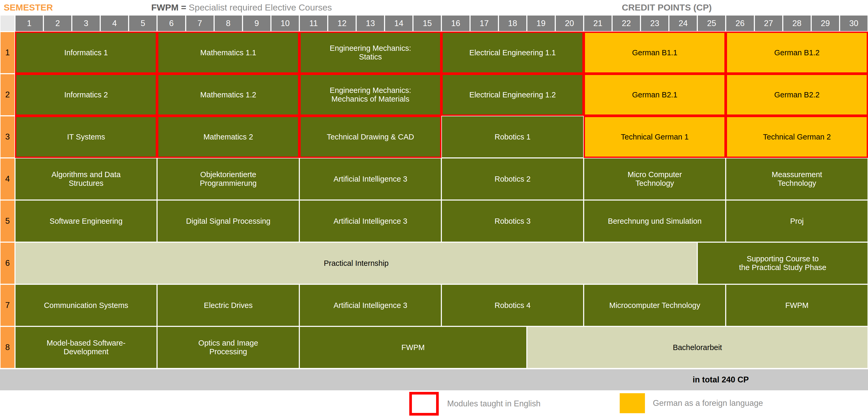 Image resolution: width=868 pixels, height=419 pixels. What do you see at coordinates (285, 24) in the screenshot?
I see `credit-column-header: 10` at bounding box center [285, 24].